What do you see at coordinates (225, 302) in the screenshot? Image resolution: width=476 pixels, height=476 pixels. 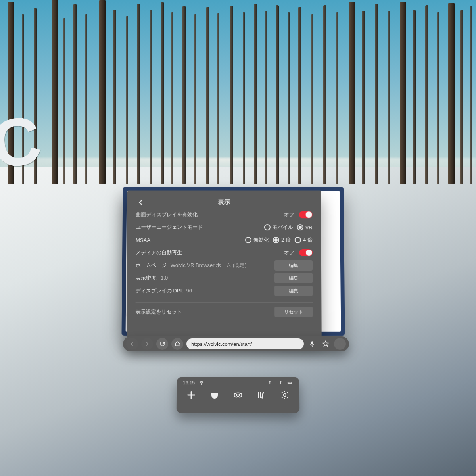 I see `divider` at bounding box center [225, 302].